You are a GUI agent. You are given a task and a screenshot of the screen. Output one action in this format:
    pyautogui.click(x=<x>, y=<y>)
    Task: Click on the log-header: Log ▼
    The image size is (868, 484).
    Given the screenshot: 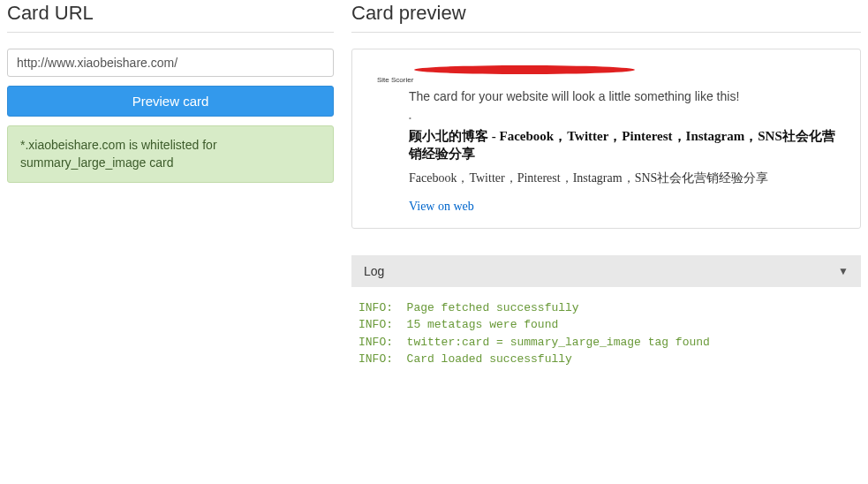 What is the action you would take?
    pyautogui.click(x=606, y=271)
    